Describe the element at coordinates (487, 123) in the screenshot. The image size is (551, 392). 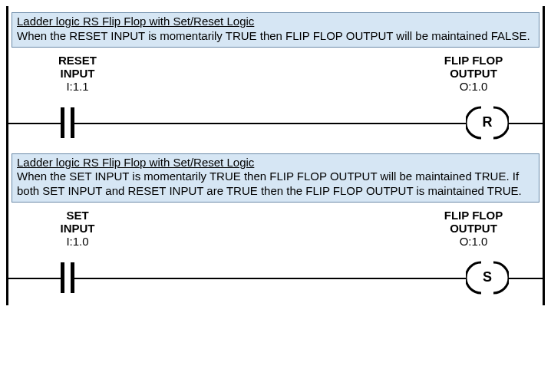
I see `rung1-coil-letter: R` at that location.